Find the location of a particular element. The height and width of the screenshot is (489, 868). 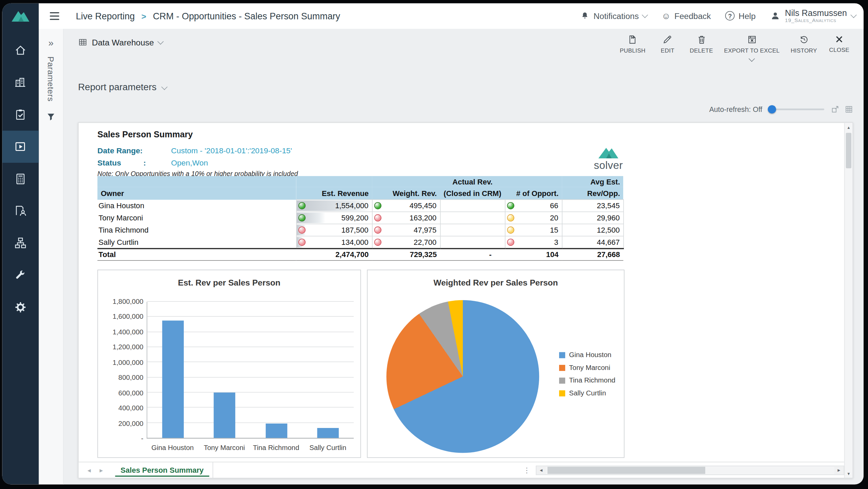

help-label: Help is located at coordinates (747, 16).